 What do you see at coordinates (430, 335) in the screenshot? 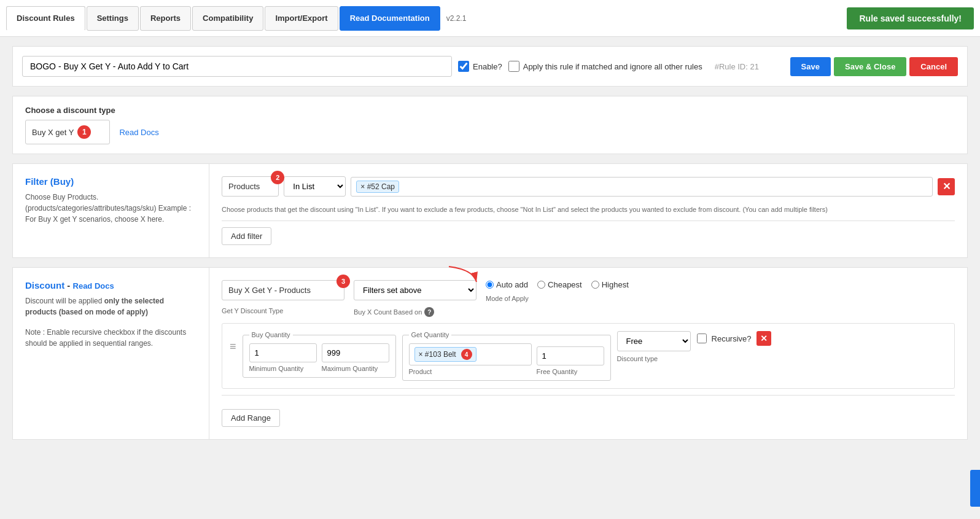
I see `get-quantity-legend: Get Quantity` at bounding box center [430, 335].